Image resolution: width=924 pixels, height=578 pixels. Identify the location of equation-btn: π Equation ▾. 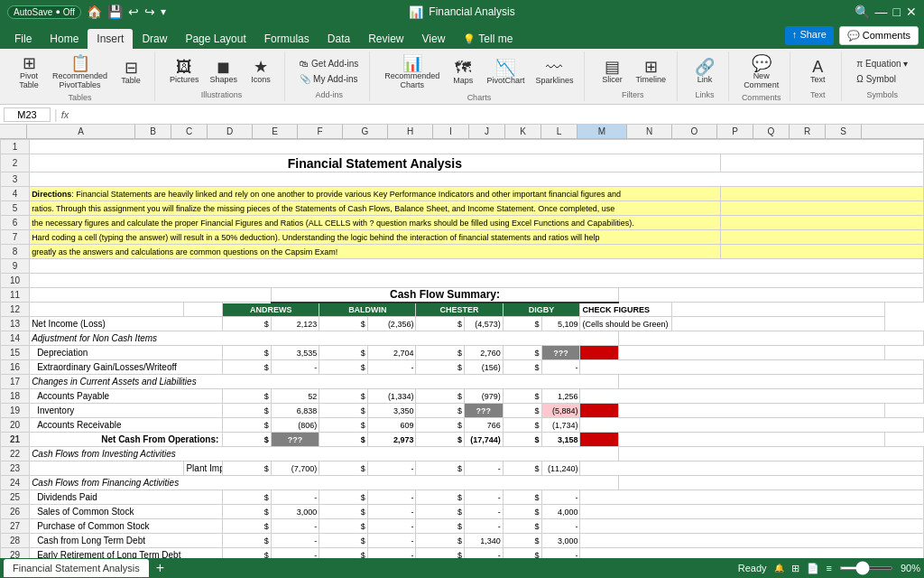
(882, 63).